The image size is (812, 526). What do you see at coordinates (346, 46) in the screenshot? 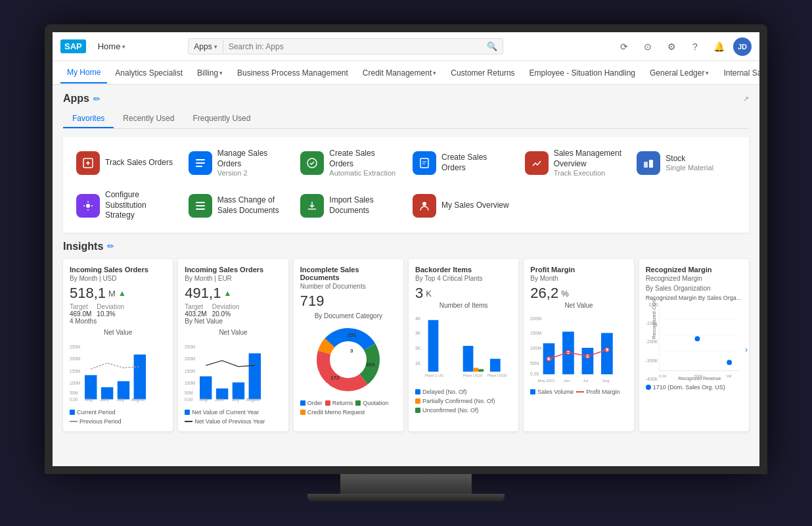
I see `search-box: Apps ▾ 🔍` at bounding box center [346, 46].